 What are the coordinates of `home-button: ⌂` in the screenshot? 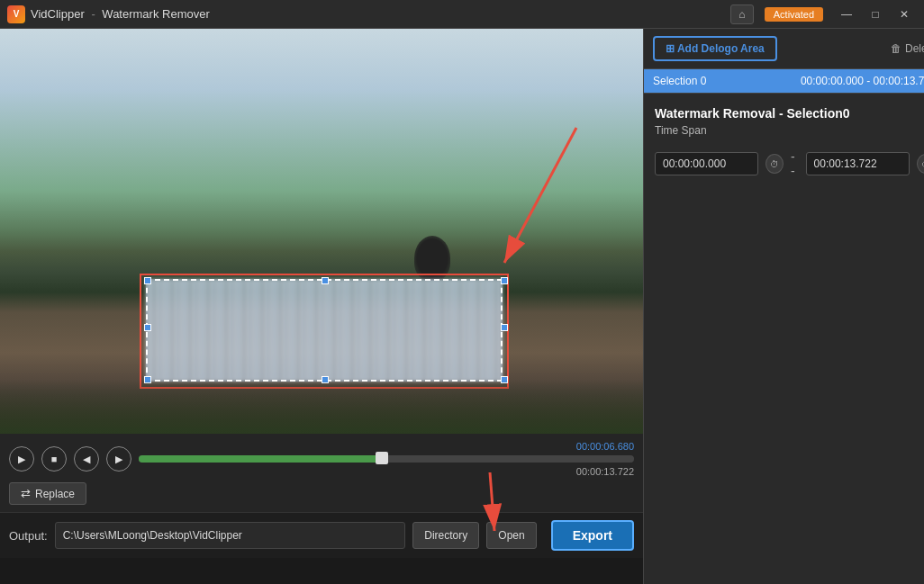 It's located at (742, 14).